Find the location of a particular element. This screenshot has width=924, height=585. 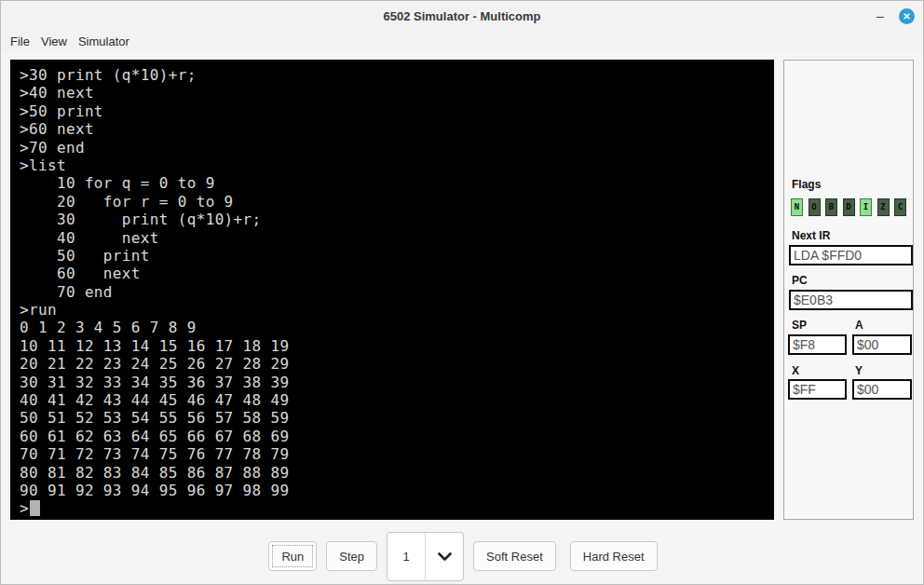

minimize-button: – is located at coordinates (880, 16).